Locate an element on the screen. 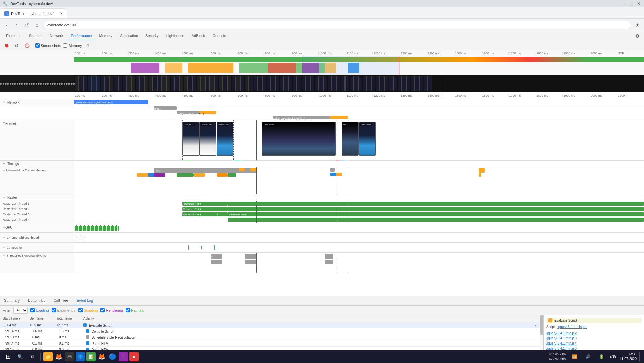 This screenshot has height=363, width=644. col-header-activity: Activity is located at coordinates (310, 319).